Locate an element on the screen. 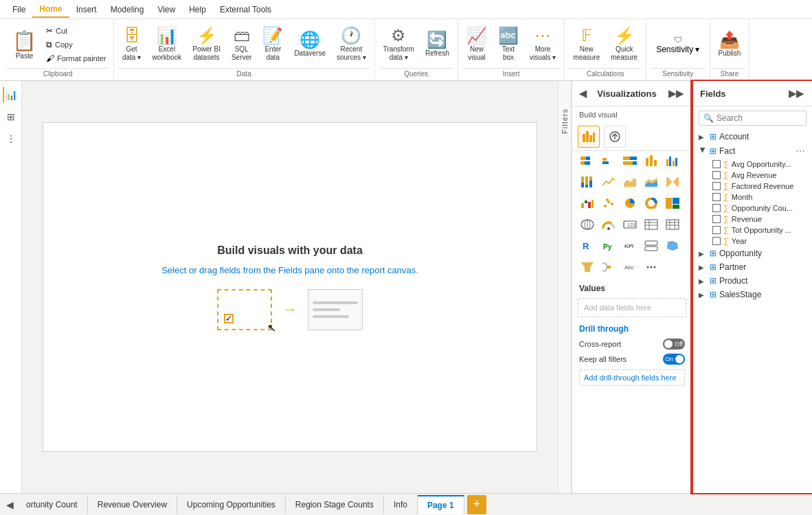 The image size is (812, 515). viz-line is located at coordinates (609, 182).